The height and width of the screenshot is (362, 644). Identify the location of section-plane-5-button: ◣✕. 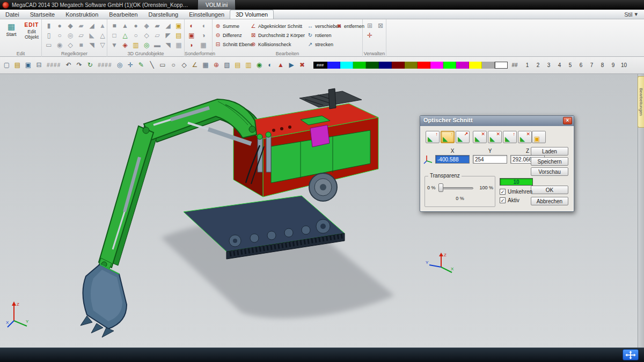
(495, 137).